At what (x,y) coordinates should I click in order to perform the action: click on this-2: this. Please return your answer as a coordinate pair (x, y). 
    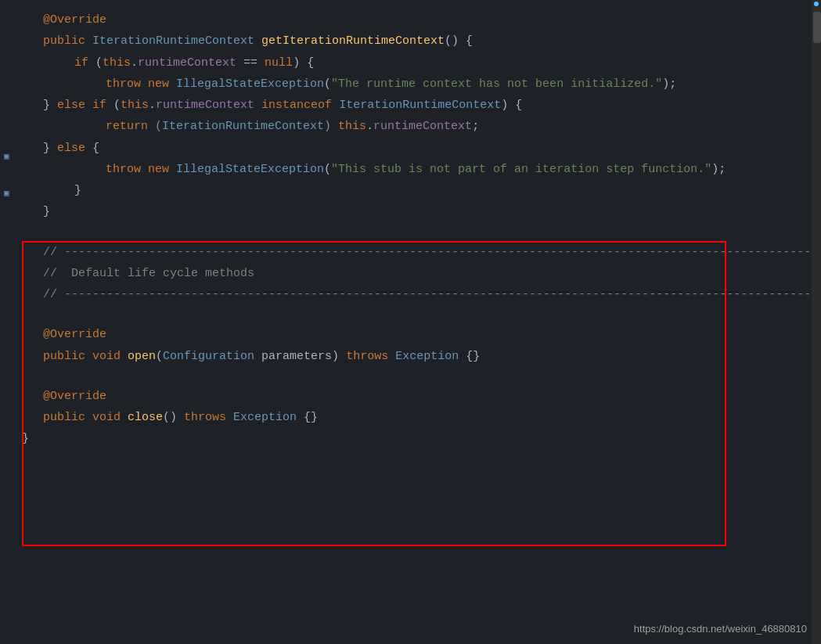
    Looking at the image, I should click on (135, 105).